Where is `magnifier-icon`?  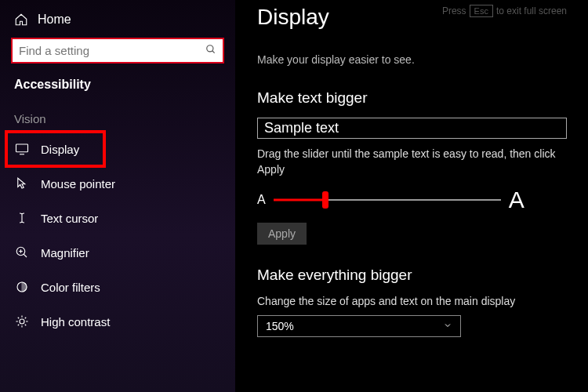
magnifier-icon is located at coordinates (22, 252).